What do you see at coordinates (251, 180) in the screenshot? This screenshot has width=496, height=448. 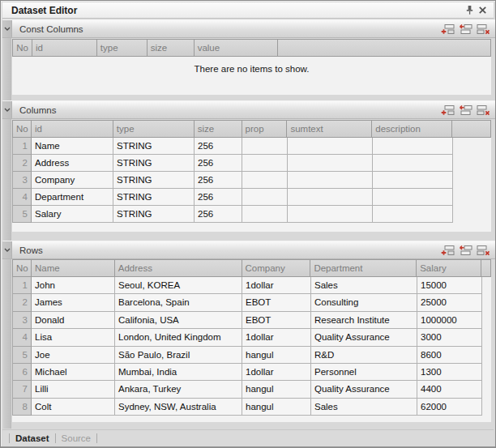 I see `table-row: 3 Company STRING 256` at bounding box center [251, 180].